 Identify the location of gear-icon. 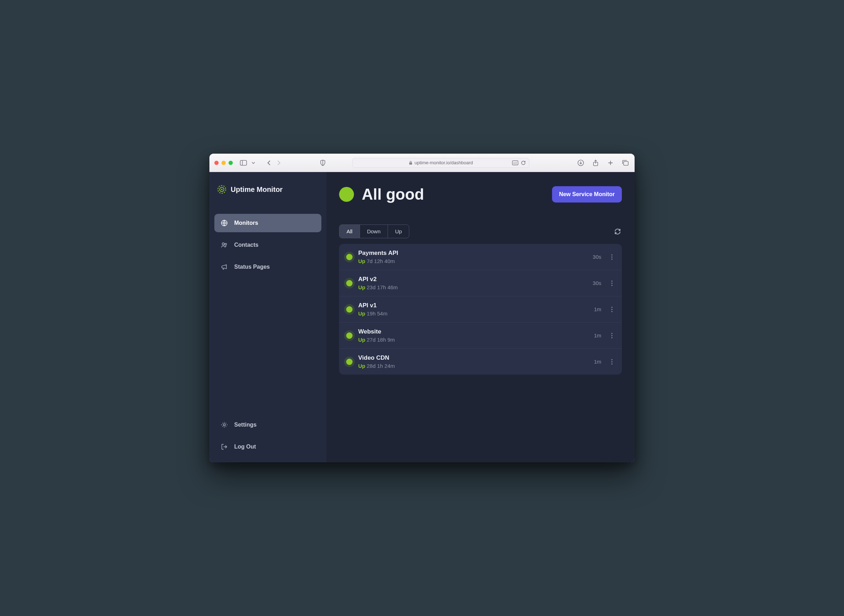
(225, 425).